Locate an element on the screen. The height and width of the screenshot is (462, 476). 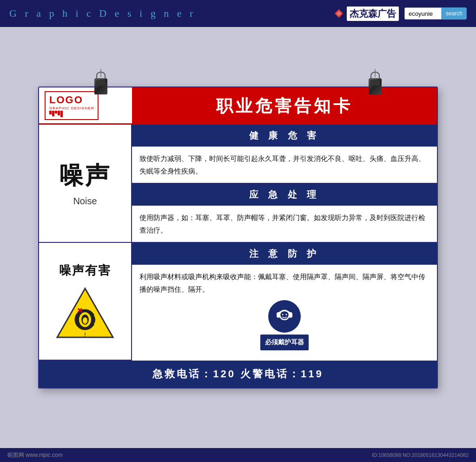
bottom-id: ID:10658088 NO:20180516130443214082 is located at coordinates (420, 455).